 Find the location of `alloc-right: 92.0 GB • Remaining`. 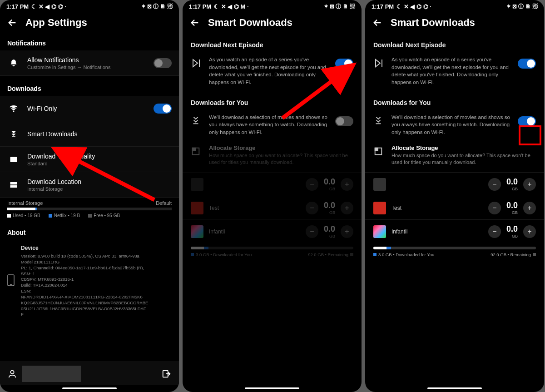

alloc-right: 92.0 GB • Remaining is located at coordinates (328, 254).